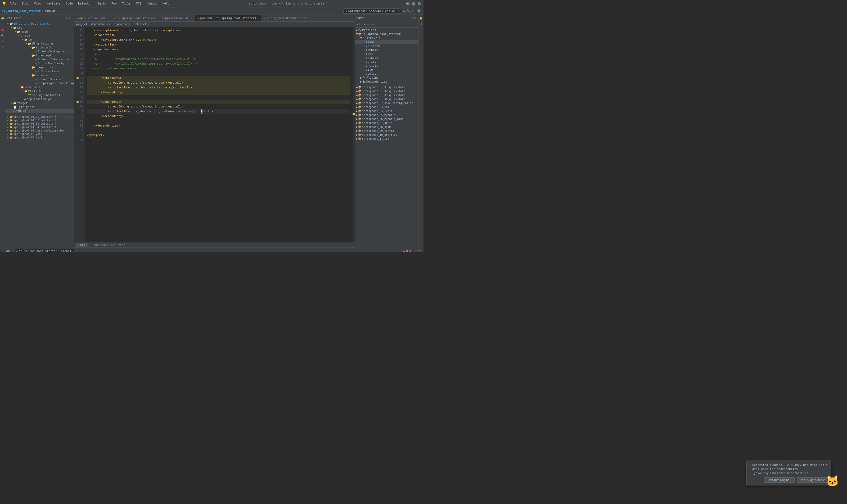 Image resolution: width=847 pixels, height=504 pixels. Describe the element at coordinates (404, 251) in the screenshot. I see `run-rerun-icon: ▶` at that location.